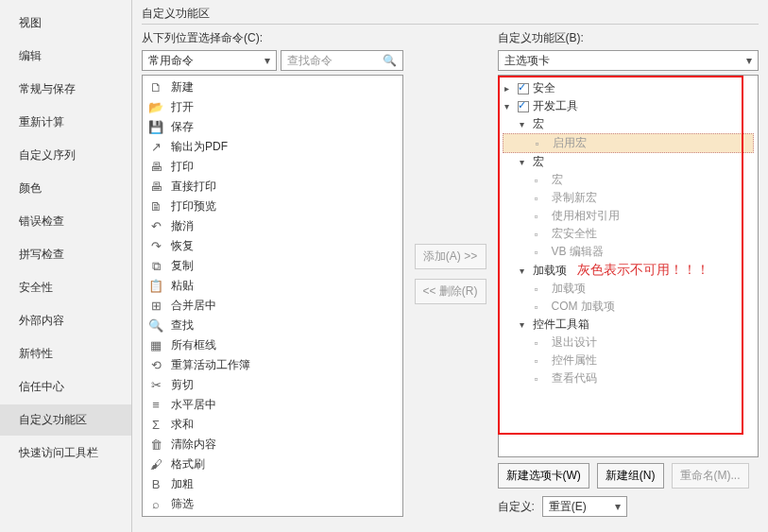 The height and width of the screenshot is (532, 768). What do you see at coordinates (194, 444) in the screenshot?
I see `command-label: 清除内容` at bounding box center [194, 444].